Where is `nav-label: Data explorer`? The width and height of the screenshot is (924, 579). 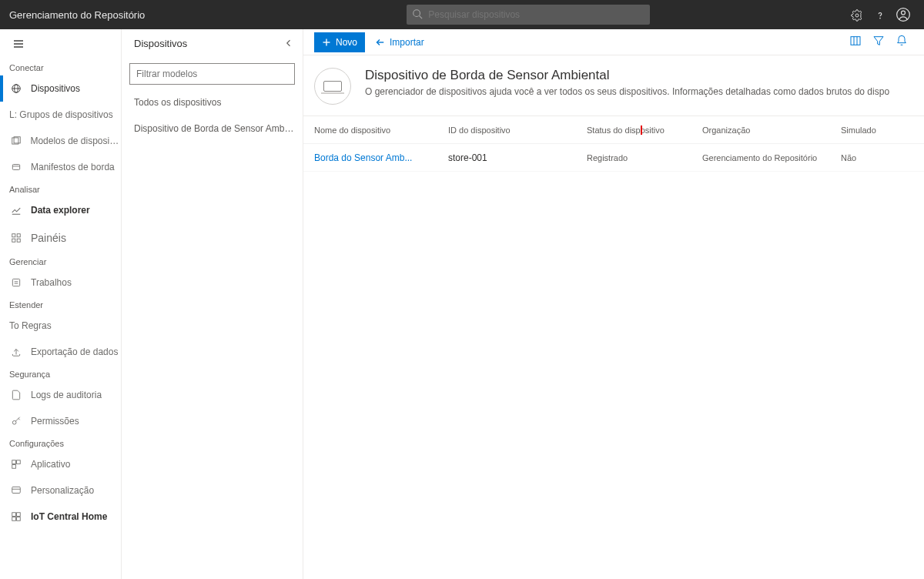 nav-label: Data explorer is located at coordinates (60, 210).